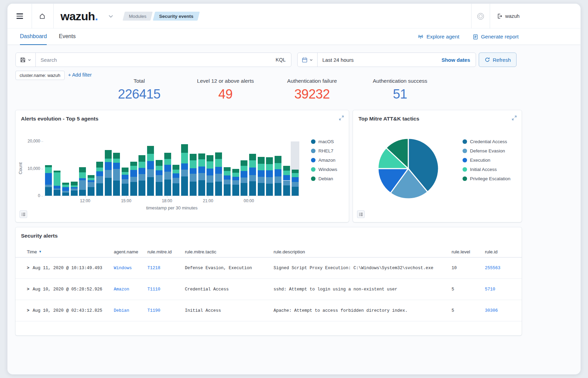 The height and width of the screenshot is (378, 588). I want to click on column-header-rule-level: rule.level, so click(461, 252).